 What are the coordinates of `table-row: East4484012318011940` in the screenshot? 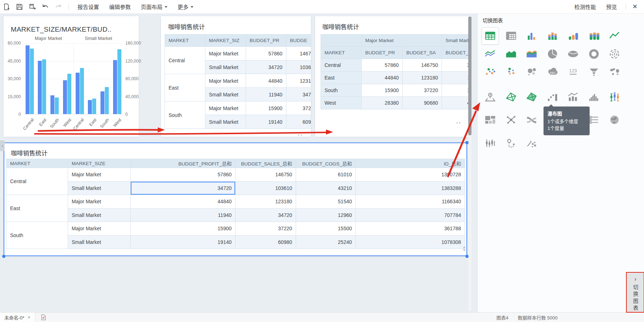 It's located at (395, 78).